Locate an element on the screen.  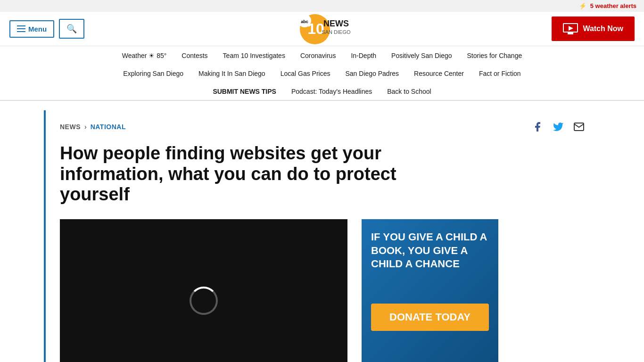
nav-making: Making It In San Diego is located at coordinates (232, 74).